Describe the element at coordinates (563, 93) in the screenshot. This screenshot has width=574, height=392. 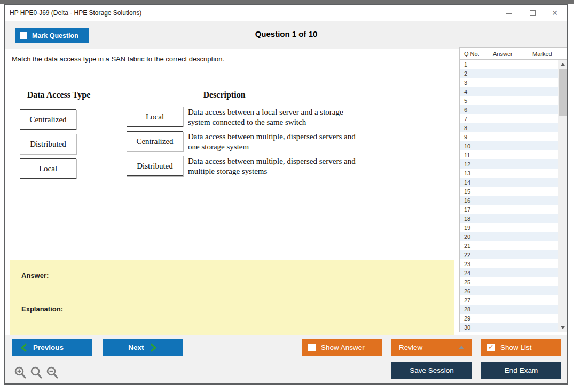
I see `scrollbar-thumb` at that location.